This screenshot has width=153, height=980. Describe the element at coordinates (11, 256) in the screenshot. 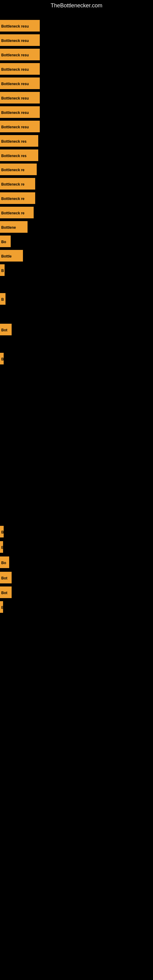

I see `bar-item: Bottle` at that location.